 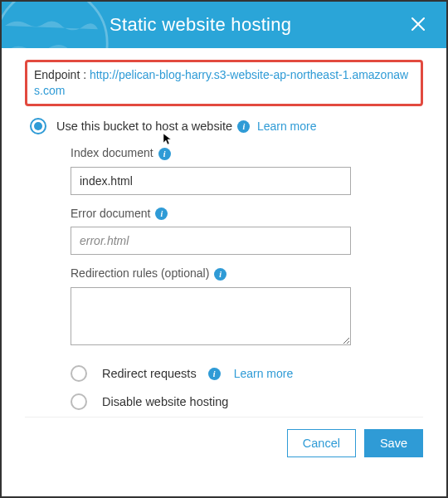 What do you see at coordinates (144, 126) in the screenshot?
I see `option-host-label: Use this bucket to host a website` at bounding box center [144, 126].